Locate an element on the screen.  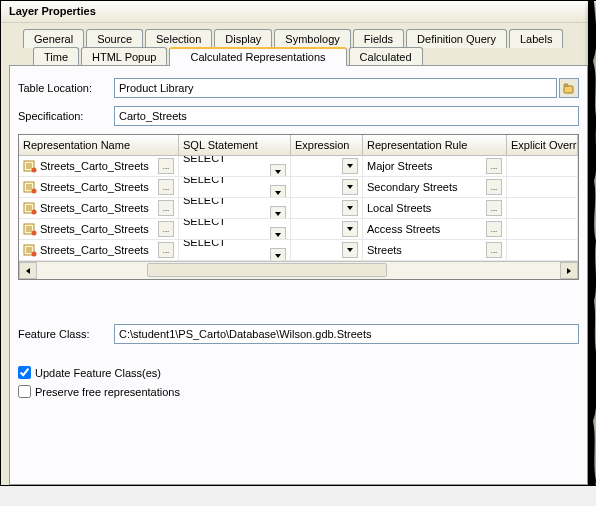
table-row: Streets_Carto_Streets...SELECT Access St… is located at coordinates (298, 230).